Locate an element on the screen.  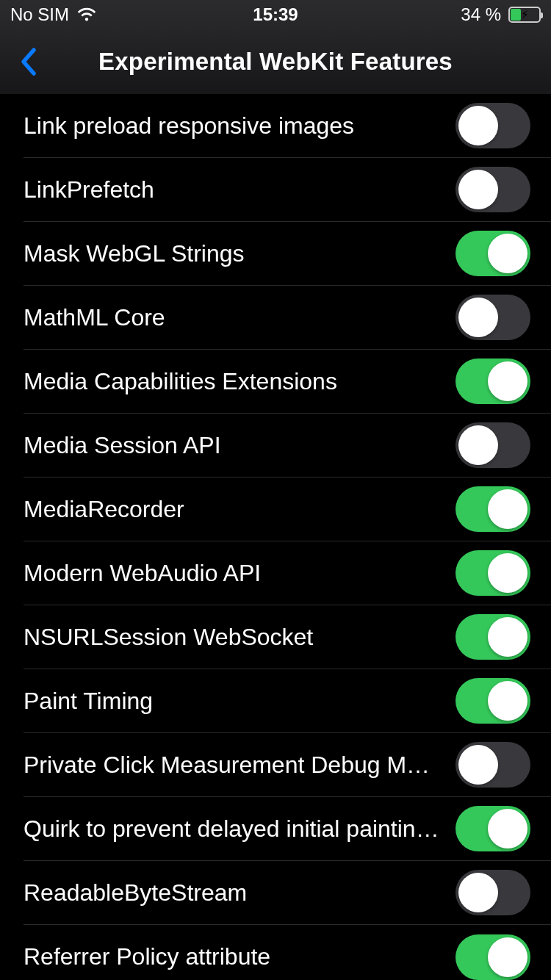
settings-row-label: Paint Timing is located at coordinates (240, 701).